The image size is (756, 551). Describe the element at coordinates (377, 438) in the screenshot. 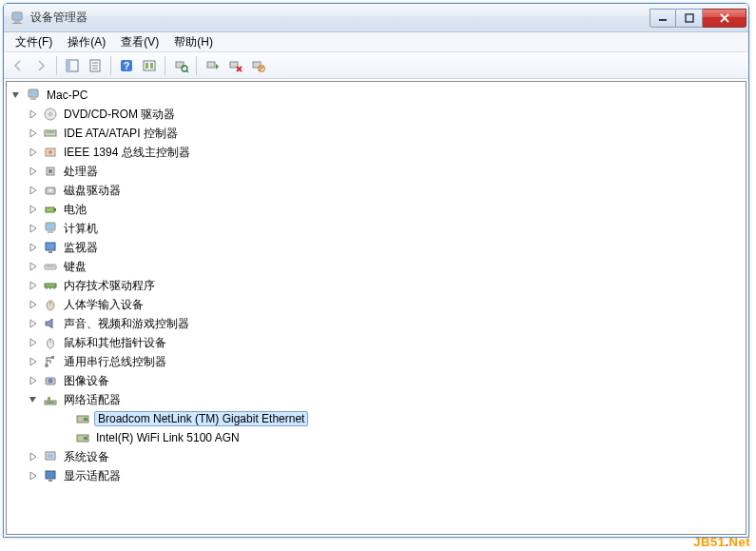

I see `tree-device-node: Intel(R) WiFi Link 5100 AGN` at that location.